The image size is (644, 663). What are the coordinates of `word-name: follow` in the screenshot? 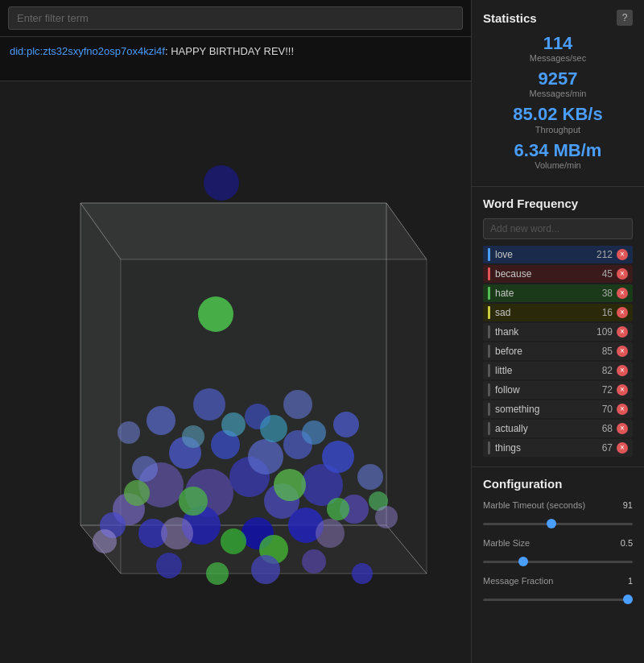 It's located at (549, 390).